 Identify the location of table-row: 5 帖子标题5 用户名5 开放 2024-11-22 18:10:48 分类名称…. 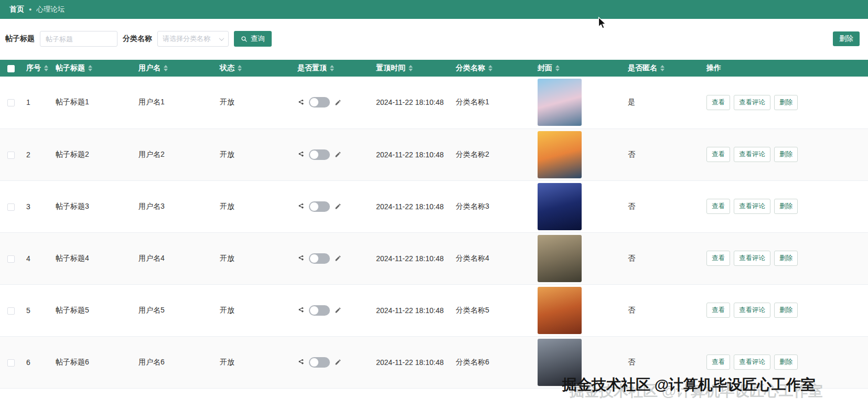
(434, 310).